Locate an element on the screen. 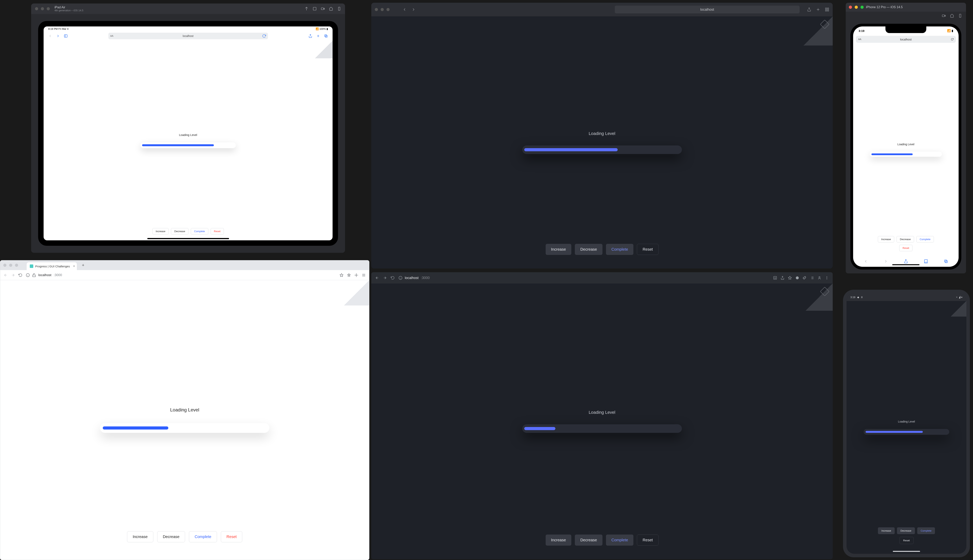  devtools-icon is located at coordinates (356, 275).